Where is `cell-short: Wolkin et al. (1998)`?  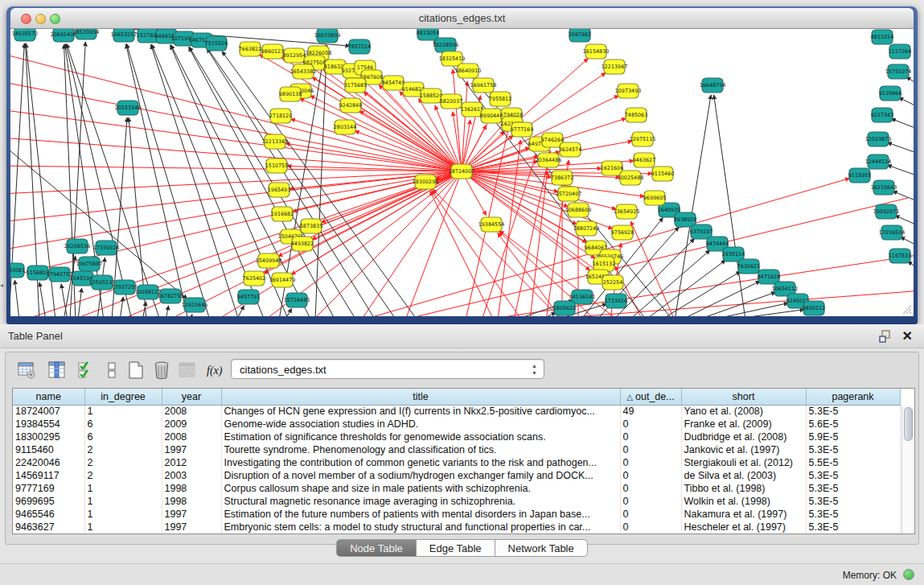 cell-short: Wolkin et al. (1998) is located at coordinates (743, 501).